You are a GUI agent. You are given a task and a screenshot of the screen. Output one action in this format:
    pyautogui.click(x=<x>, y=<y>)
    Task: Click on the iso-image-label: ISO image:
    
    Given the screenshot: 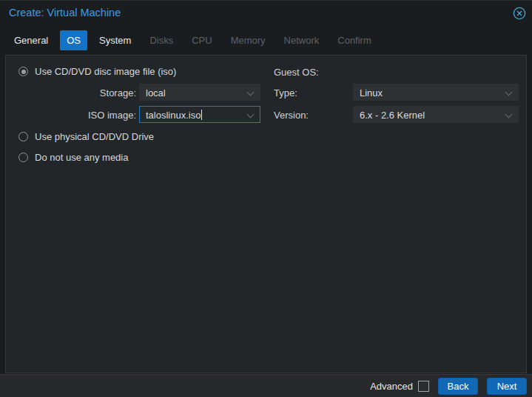 What is the action you would take?
    pyautogui.click(x=98, y=116)
    